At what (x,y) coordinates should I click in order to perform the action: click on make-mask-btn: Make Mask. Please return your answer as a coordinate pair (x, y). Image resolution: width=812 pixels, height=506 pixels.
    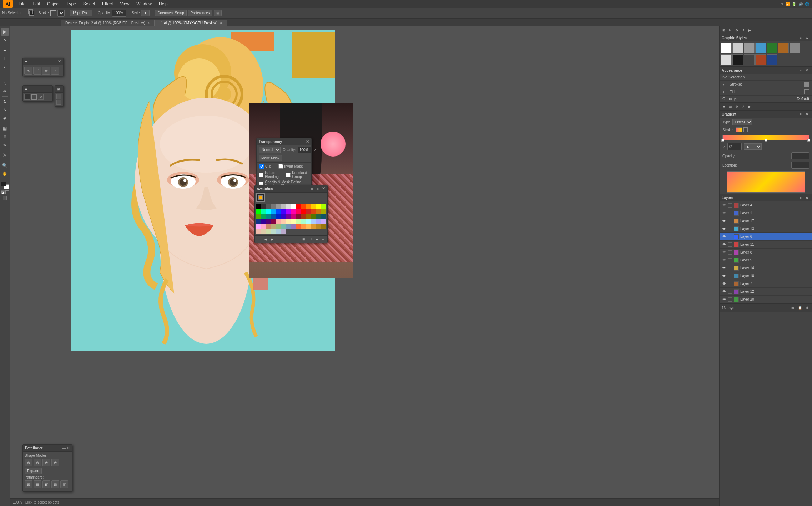
    Looking at the image, I should click on (271, 158).